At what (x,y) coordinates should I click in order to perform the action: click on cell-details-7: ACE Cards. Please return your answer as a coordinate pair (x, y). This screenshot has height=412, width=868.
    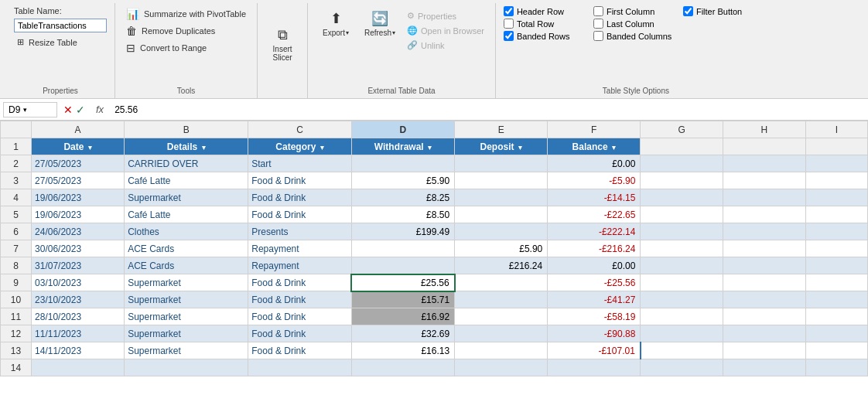
    Looking at the image, I should click on (186, 249).